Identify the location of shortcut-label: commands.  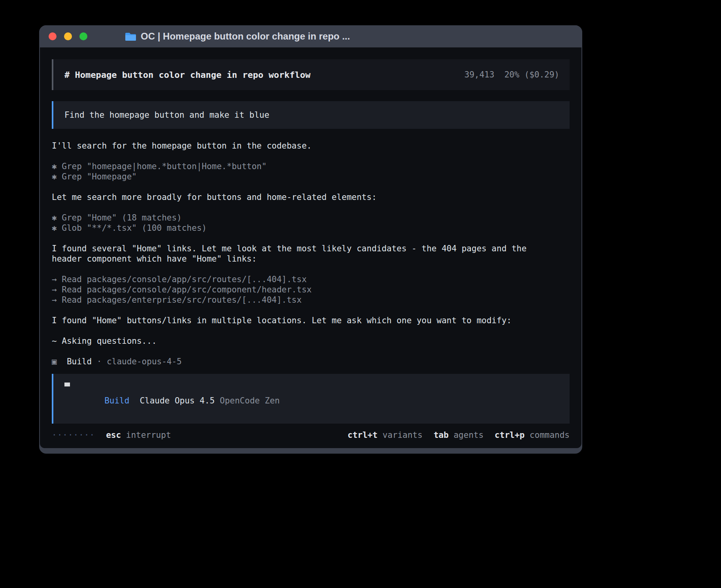
(547, 435).